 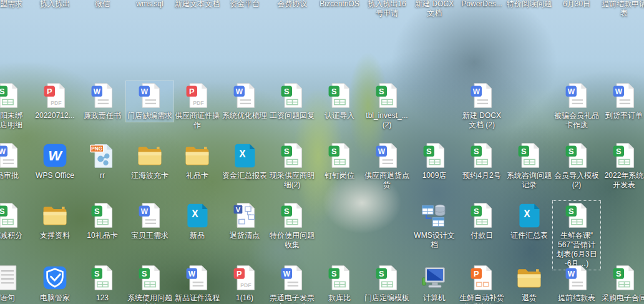 What do you see at coordinates (339, 283) in the screenshot?
I see `desktop-icon-kuankubi: S款库比` at bounding box center [339, 283].